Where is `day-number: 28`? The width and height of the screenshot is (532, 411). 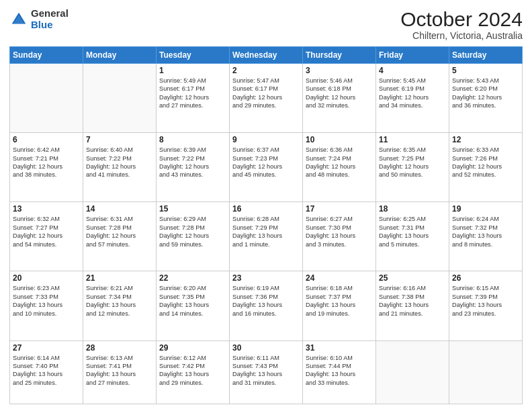 day-number: 28 is located at coordinates (120, 348).